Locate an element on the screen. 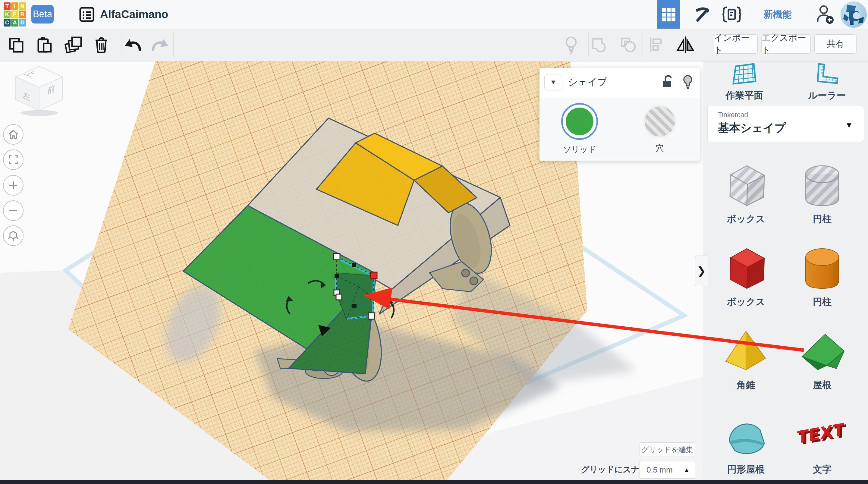 The image size is (868, 484). pickaxe-icon is located at coordinates (702, 14).